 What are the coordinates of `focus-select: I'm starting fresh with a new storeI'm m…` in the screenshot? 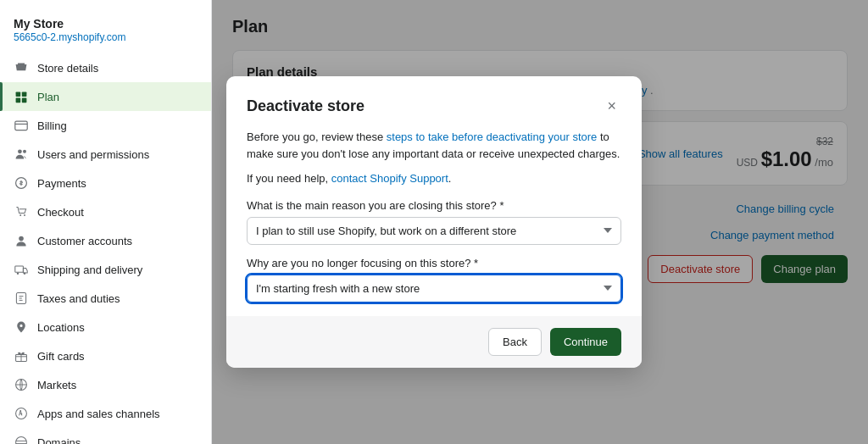 It's located at (434, 288).